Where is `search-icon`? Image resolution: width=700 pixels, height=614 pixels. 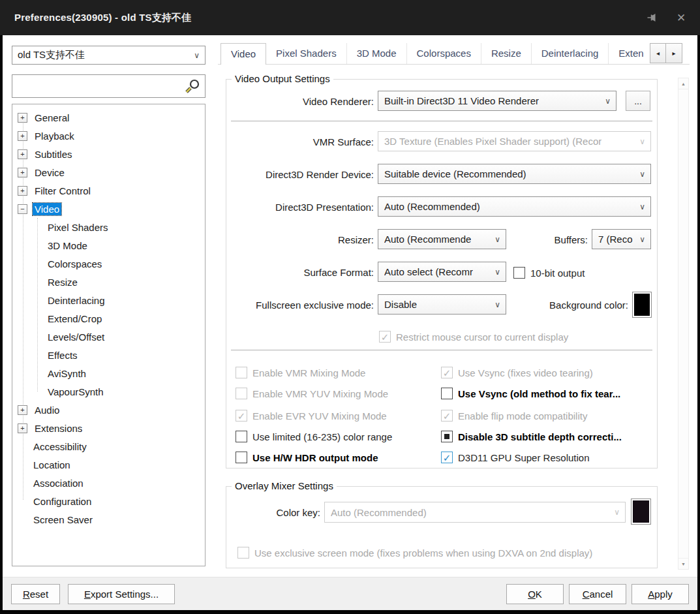 search-icon is located at coordinates (192, 87).